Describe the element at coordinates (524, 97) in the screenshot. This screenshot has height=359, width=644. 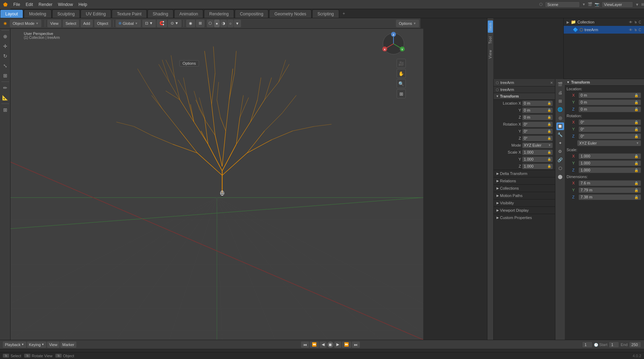
I see `npanel-transform-header: ▼ Transform` at that location.